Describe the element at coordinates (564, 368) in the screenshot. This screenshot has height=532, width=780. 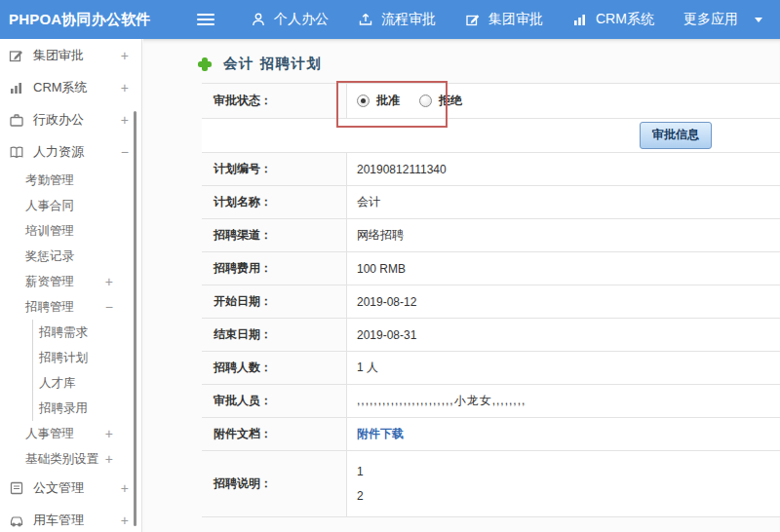
I see `field-value: 1 人` at that location.